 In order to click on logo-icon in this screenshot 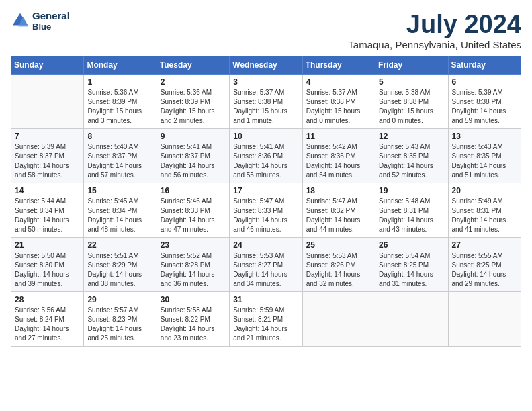, I will do `click(20, 21)`.